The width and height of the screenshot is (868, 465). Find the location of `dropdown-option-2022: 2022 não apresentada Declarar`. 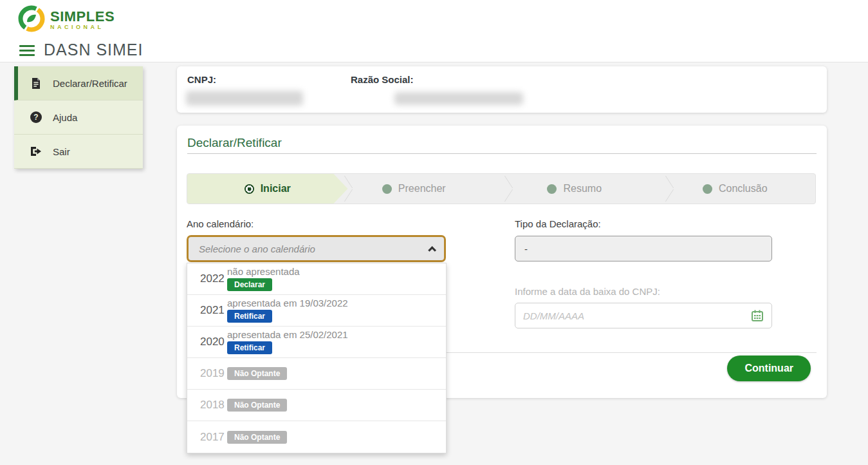

dropdown-option-2022: 2022 não apresentada Declarar is located at coordinates (317, 280).